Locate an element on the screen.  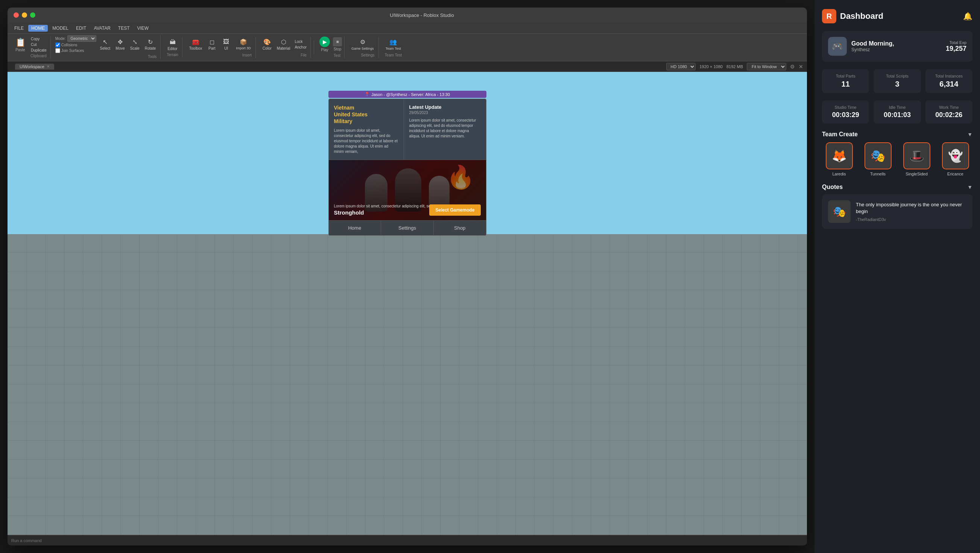
move-button: ✥ Move is located at coordinates (120, 44).